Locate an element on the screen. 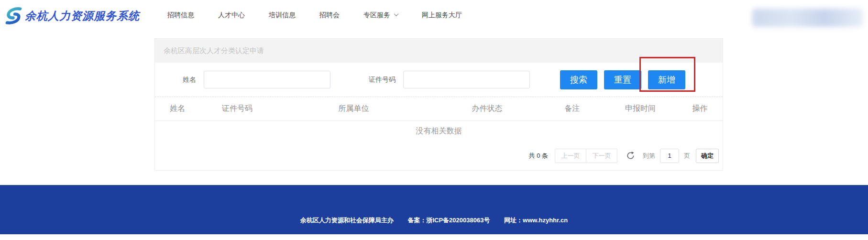 This screenshot has height=240, width=868. brand-title: 余杭人力资源服务系统 is located at coordinates (82, 16).